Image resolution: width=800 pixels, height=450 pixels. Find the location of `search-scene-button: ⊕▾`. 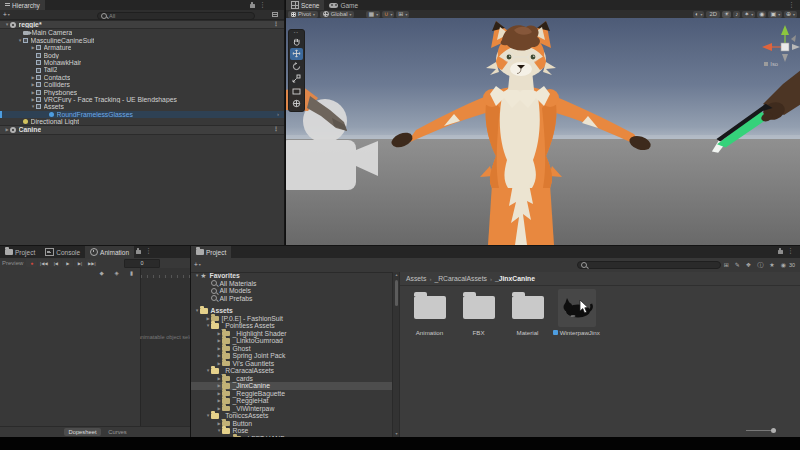

search-scene-button: ⊕▾ is located at coordinates (790, 14).